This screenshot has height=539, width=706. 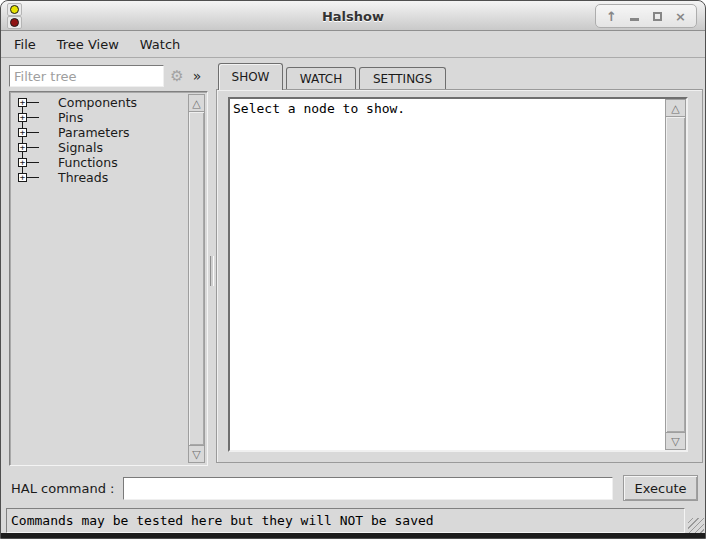 What do you see at coordinates (177, 76) in the screenshot?
I see `filter-options-button: ⚙` at bounding box center [177, 76].